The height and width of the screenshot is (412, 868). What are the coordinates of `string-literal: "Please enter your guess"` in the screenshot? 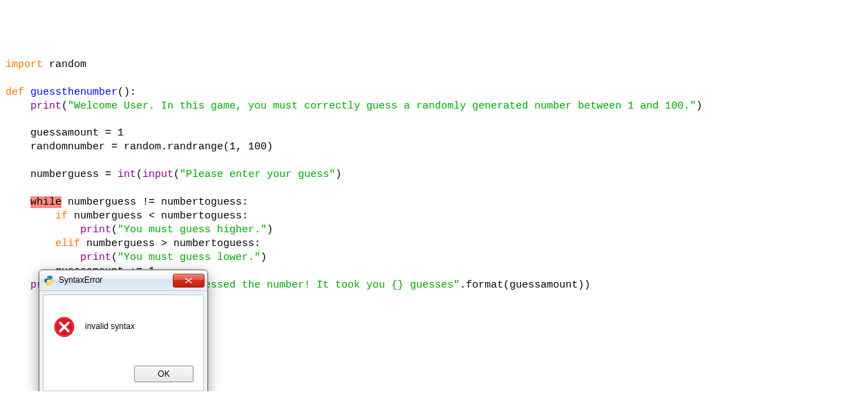 It's located at (257, 174).